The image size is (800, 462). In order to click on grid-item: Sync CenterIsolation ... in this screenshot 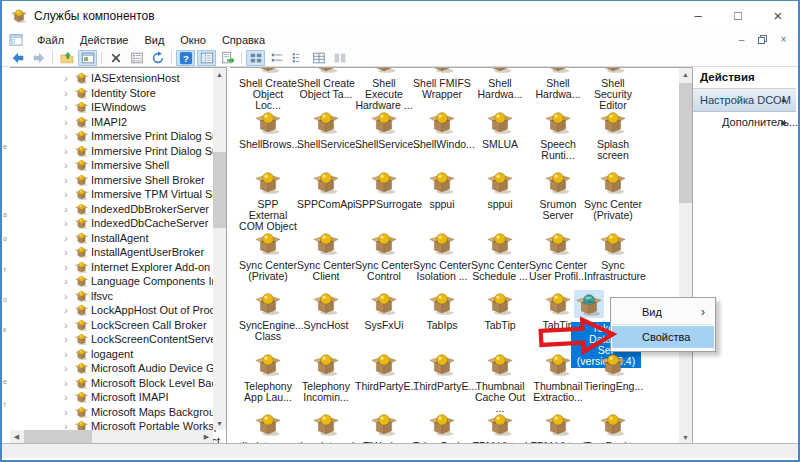, I will do `click(442, 256)`.